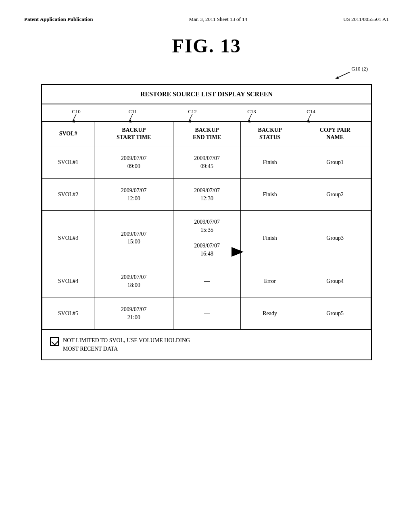 Image resolution: width=413 pixels, height=532 pixels. What do you see at coordinates (134, 238) in the screenshot?
I see `row3-start: 2009/07/0715:00` at bounding box center [134, 238].